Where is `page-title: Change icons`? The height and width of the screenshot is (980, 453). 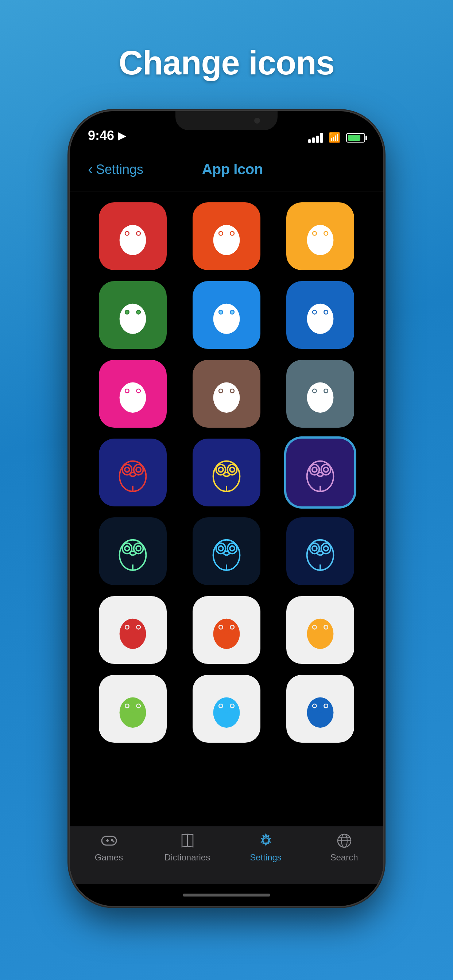
page-title: Change icons is located at coordinates (226, 63).